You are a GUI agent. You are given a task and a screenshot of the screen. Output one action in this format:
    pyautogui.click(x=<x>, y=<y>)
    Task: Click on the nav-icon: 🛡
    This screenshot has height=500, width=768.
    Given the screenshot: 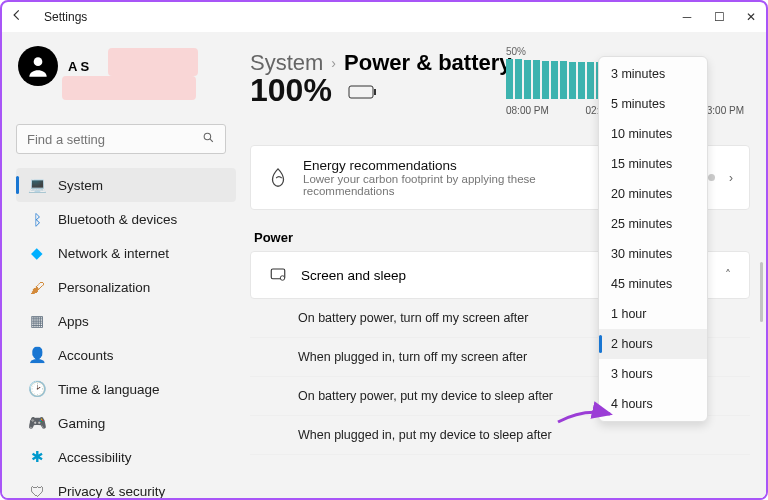 What is the action you would take?
    pyautogui.click(x=37, y=491)
    